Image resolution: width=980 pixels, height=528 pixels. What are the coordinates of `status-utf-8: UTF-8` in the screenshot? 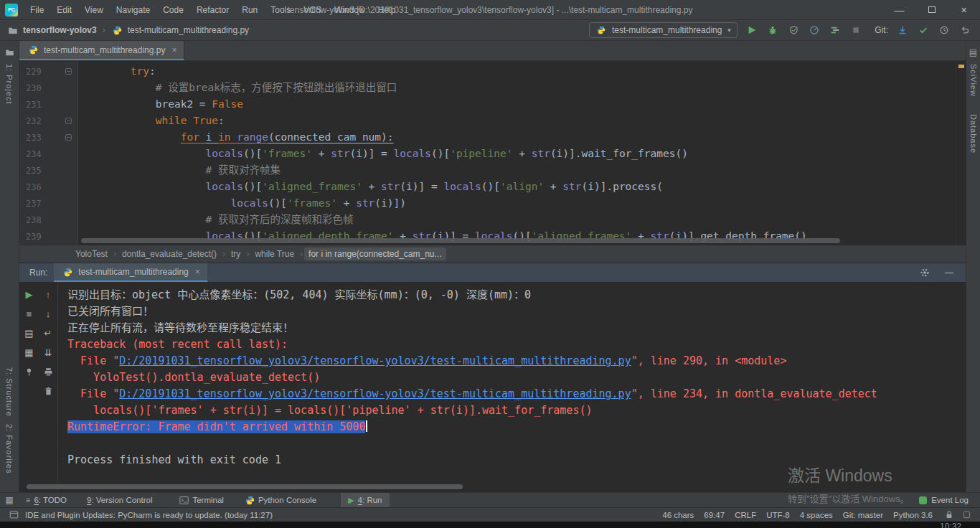 It's located at (778, 515).